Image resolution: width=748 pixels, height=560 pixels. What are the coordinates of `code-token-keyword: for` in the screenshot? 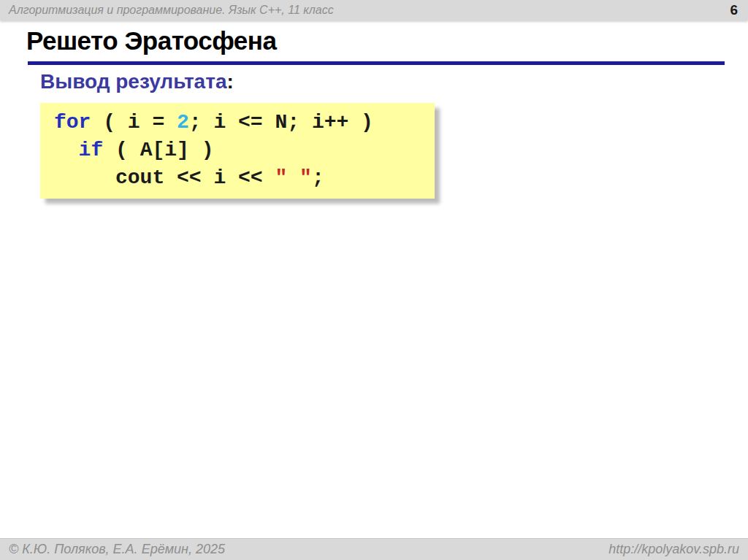 It's located at (72, 123).